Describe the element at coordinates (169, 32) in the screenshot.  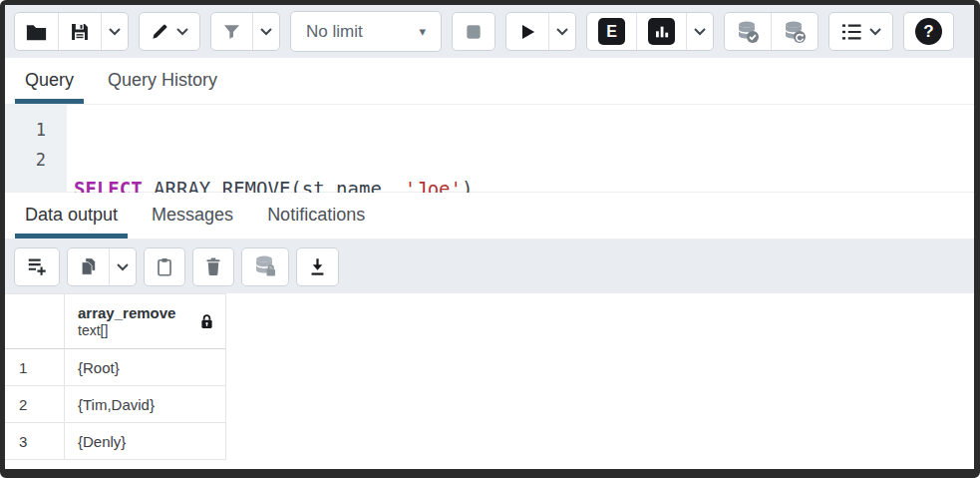
I see `edit-button-group` at that location.